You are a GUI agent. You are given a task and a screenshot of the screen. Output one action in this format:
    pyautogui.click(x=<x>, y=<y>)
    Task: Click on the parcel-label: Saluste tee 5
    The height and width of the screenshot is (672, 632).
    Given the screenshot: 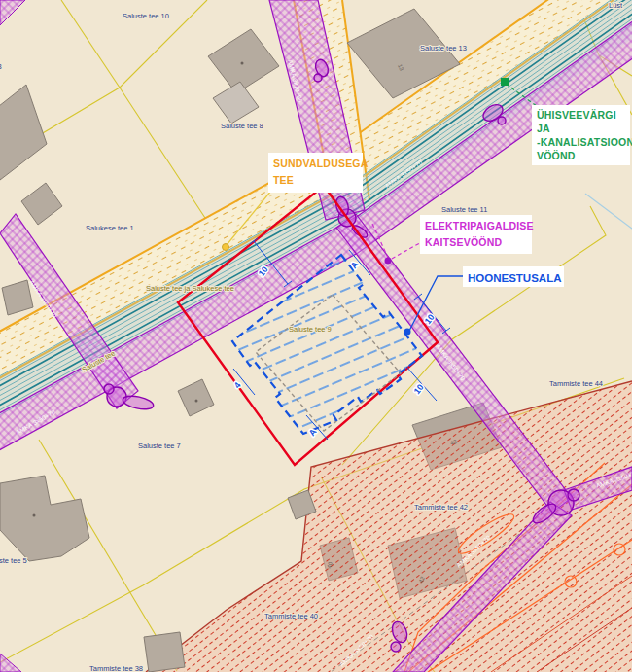 What is the action you would take?
    pyautogui.click(x=14, y=560)
    